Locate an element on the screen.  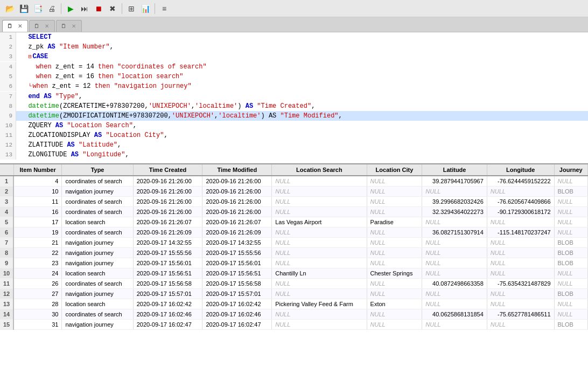
copy-grid-button: ⊞ is located at coordinates (131, 9).